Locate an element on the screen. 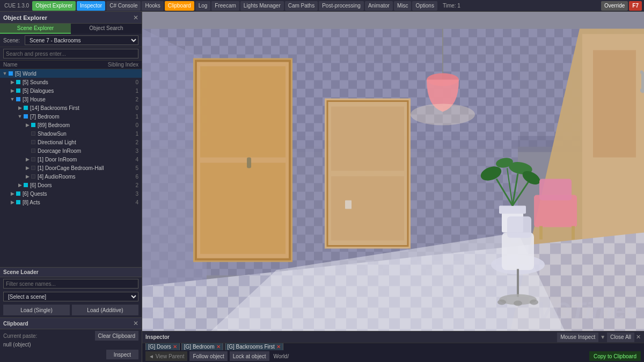  btn-post-processing: Post-processing is located at coordinates (341, 6).